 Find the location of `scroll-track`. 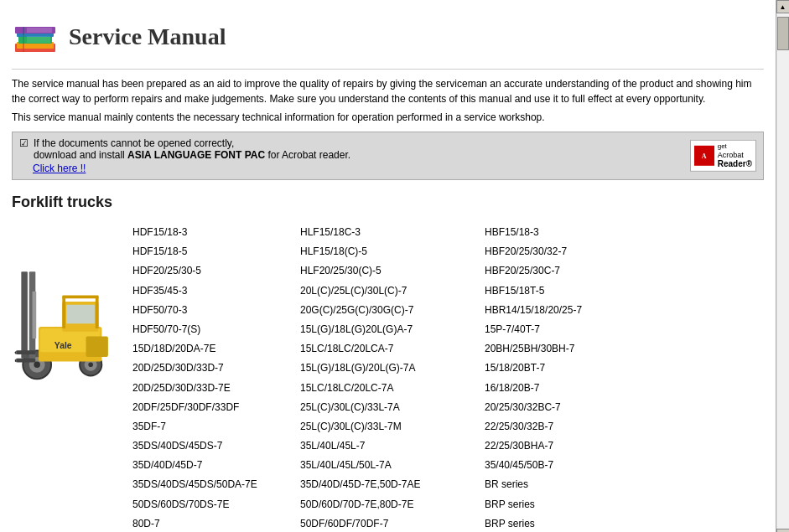

scroll-track is located at coordinates (783, 271).